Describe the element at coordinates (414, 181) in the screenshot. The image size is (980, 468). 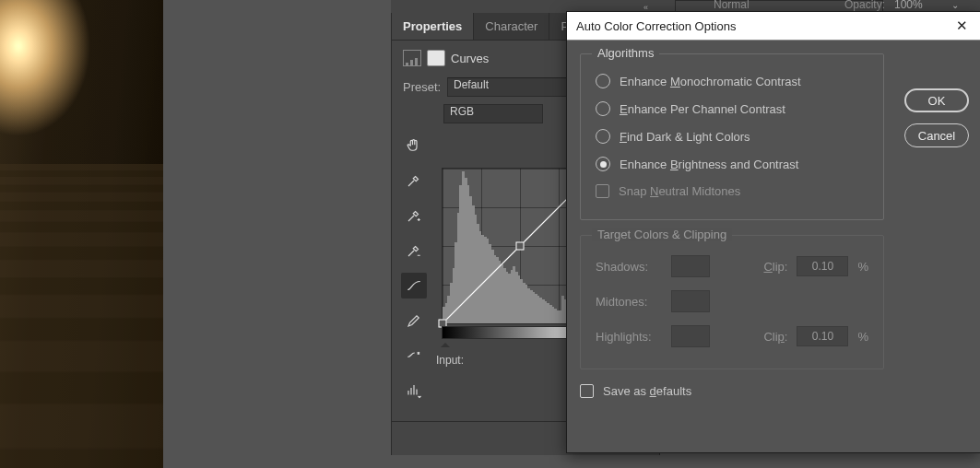
I see `eyedropper-icon` at that location.